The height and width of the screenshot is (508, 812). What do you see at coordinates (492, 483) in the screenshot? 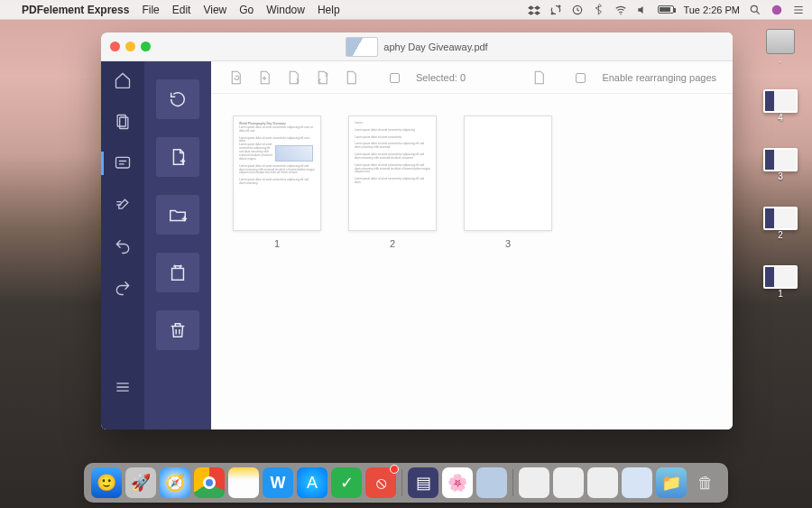
I see `dock-preview` at bounding box center [492, 483].